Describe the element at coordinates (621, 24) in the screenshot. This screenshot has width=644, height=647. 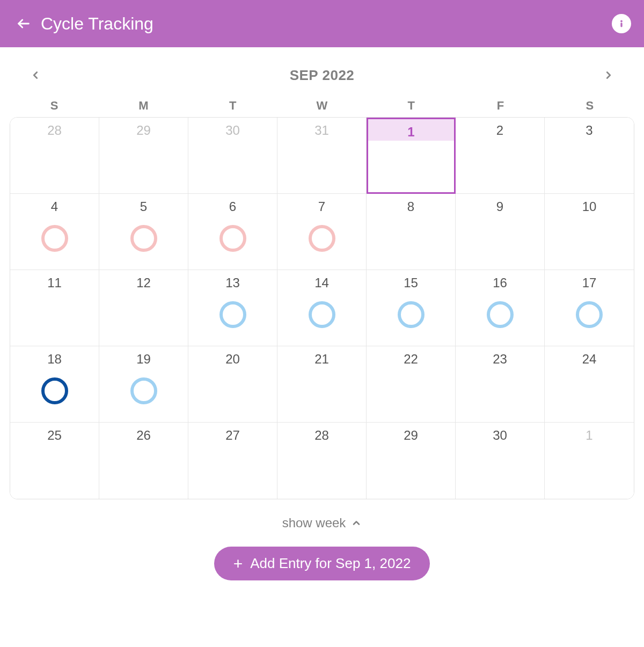
I see `info-icon` at that location.